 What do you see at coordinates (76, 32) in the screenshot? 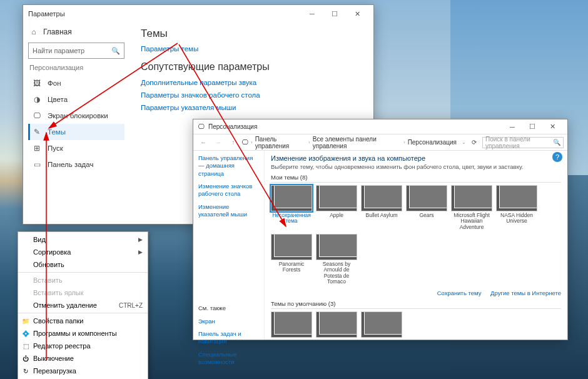
I see `home-button: ⌂ Главная` at bounding box center [76, 32].